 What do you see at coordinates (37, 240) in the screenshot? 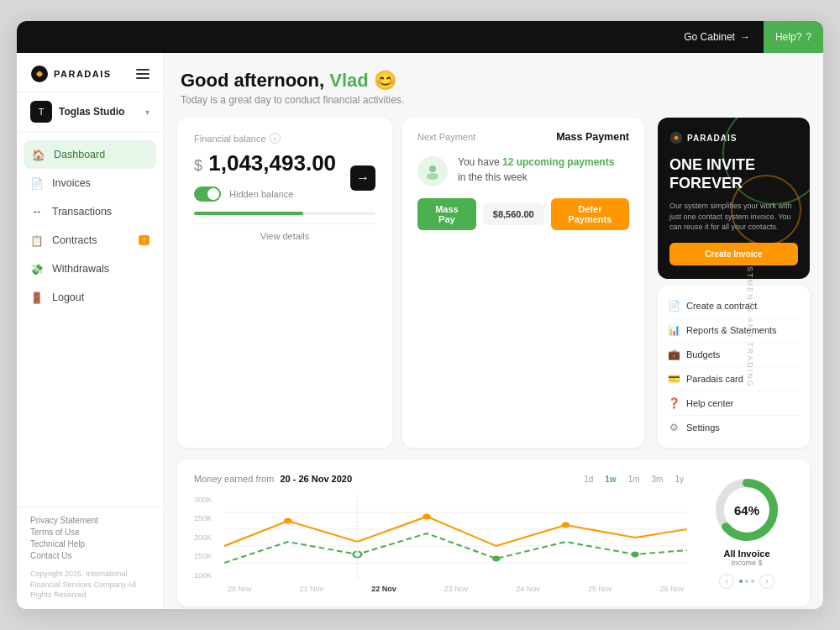
I see `contracts-icon: 📋` at bounding box center [37, 240].